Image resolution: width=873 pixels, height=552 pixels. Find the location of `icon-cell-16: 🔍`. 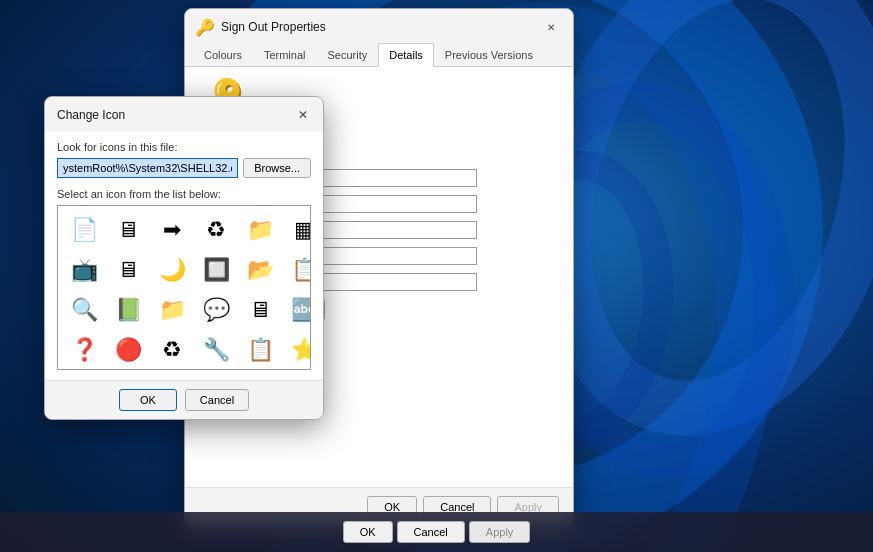

icon-cell-16: 🔍 is located at coordinates (84, 310).